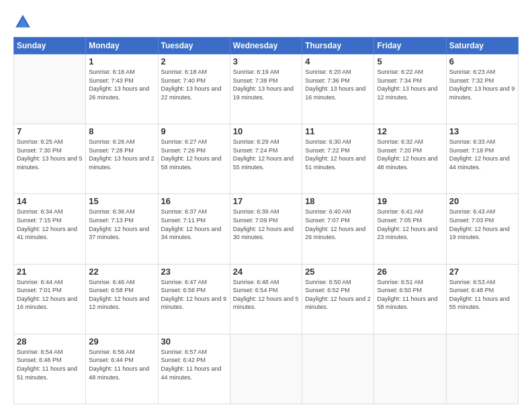 This screenshot has width=532, height=411. Describe the element at coordinates (266, 46) in the screenshot. I see `weekday-header-row: SundayMondayTuesdayWednesdayThursdayFrid…` at that location.